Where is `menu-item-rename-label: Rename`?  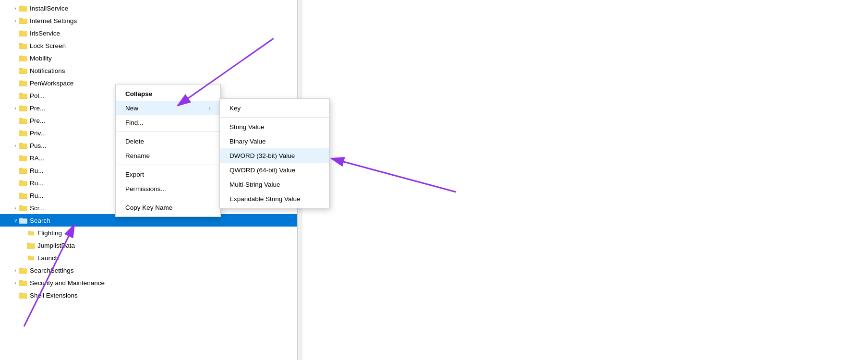 menu-item-rename-label: Rename is located at coordinates (137, 156).